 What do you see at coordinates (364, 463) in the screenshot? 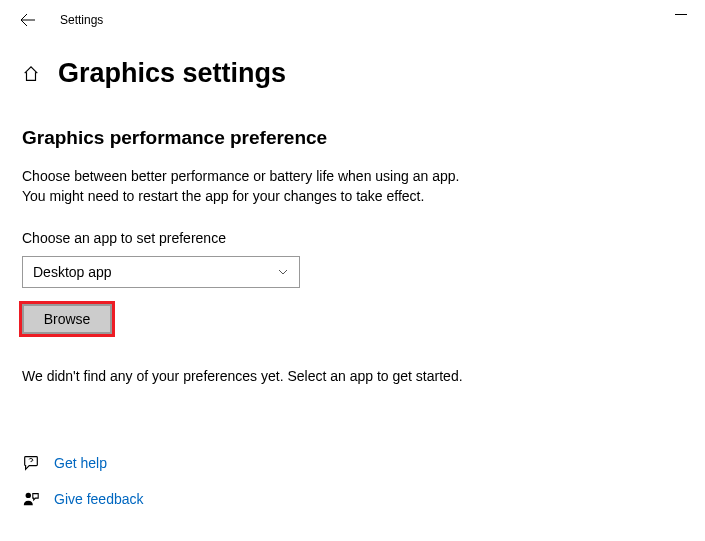
I see `get-help-link: Get help` at bounding box center [364, 463].